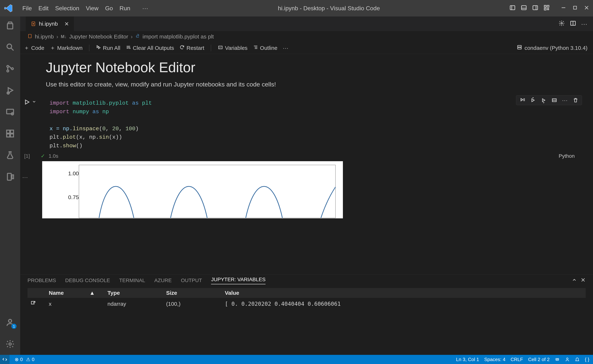 The image size is (593, 364). What do you see at coordinates (108, 48) in the screenshot?
I see `run-all-button: Run All` at bounding box center [108, 48].